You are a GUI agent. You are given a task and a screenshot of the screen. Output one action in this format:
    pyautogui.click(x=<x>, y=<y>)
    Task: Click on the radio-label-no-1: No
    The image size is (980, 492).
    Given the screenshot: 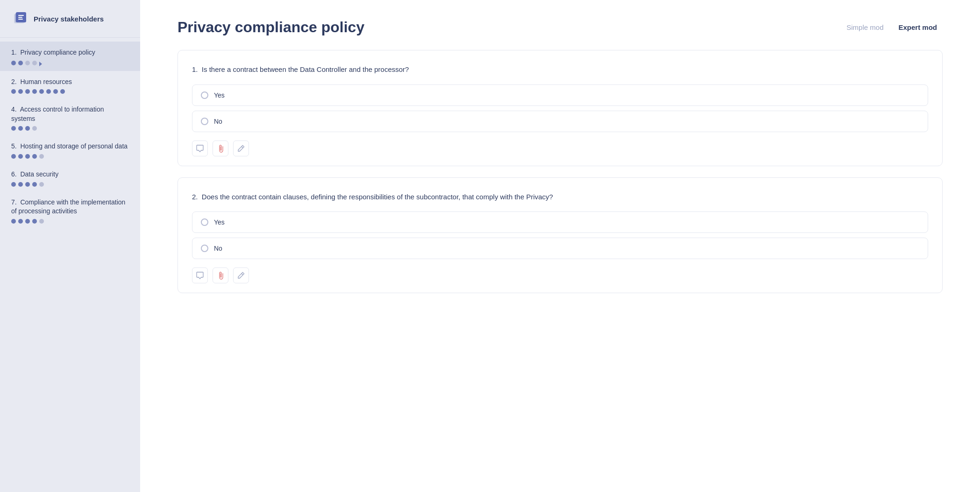 What is the action you would take?
    pyautogui.click(x=218, y=121)
    